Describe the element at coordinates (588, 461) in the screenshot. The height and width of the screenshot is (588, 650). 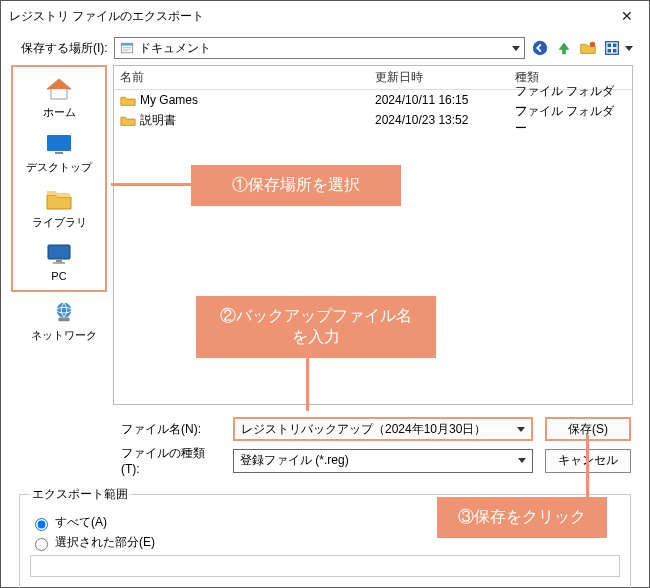
I see `cancel-button: キャンセル` at that location.